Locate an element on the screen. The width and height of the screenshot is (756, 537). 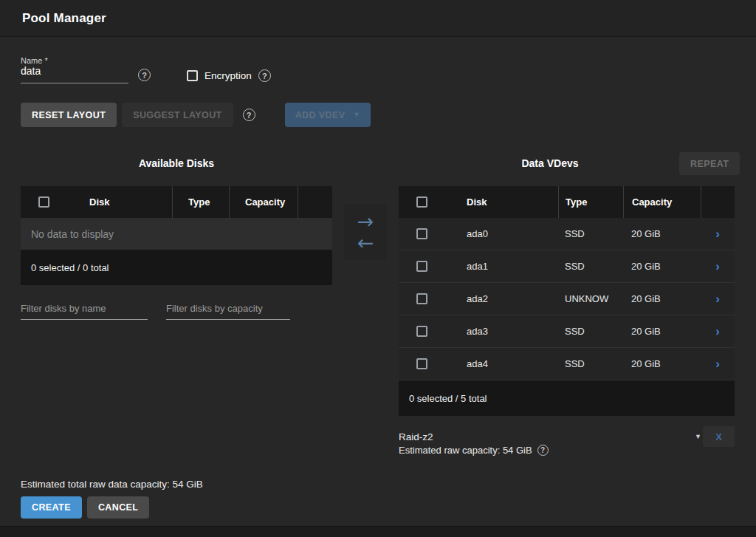
repeat-button: REPEAT is located at coordinates (709, 164).